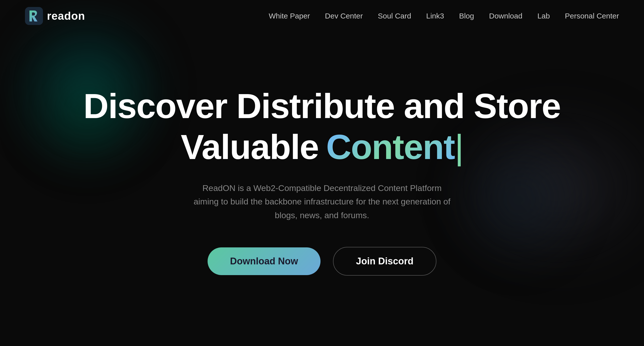 The width and height of the screenshot is (644, 346). What do you see at coordinates (322, 261) in the screenshot?
I see `hero-buttons: Download Now Join Discord` at bounding box center [322, 261].